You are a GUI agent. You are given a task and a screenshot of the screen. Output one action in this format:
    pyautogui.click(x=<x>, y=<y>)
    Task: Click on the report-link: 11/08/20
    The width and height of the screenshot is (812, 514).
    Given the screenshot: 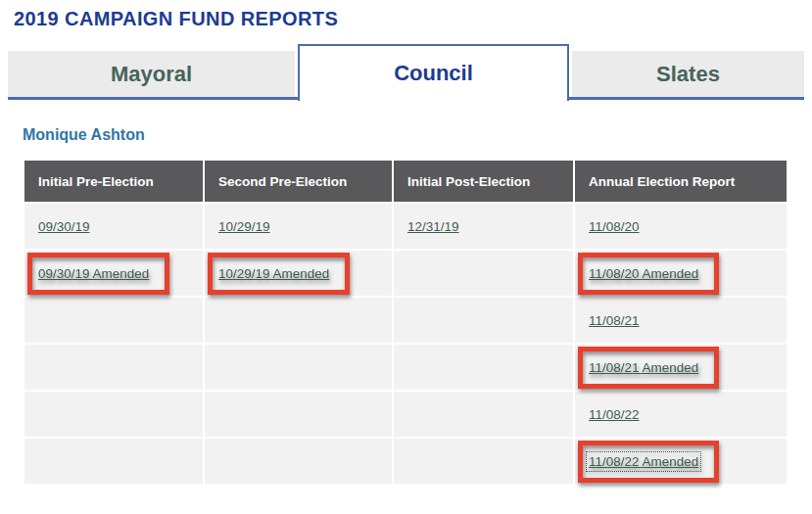 What is the action you would take?
    pyautogui.click(x=614, y=227)
    